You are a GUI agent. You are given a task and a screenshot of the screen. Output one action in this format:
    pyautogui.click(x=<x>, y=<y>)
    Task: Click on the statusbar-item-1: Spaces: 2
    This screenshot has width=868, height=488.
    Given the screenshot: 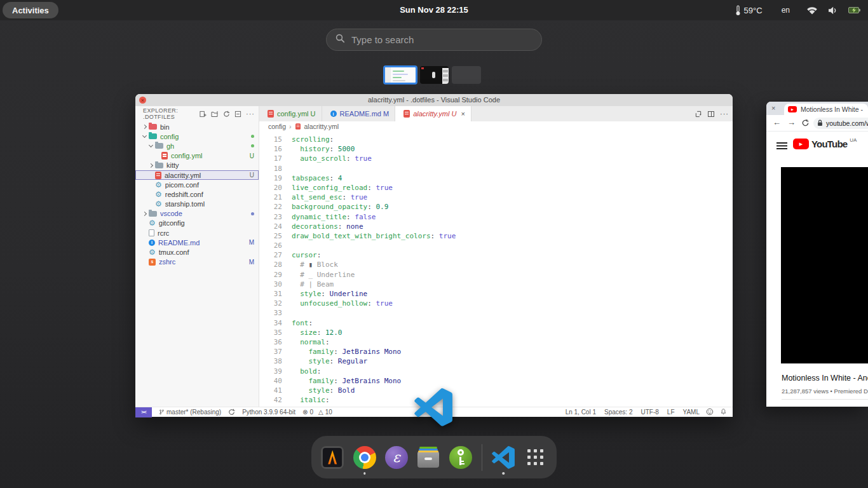 What is the action you would take?
    pyautogui.click(x=618, y=412)
    